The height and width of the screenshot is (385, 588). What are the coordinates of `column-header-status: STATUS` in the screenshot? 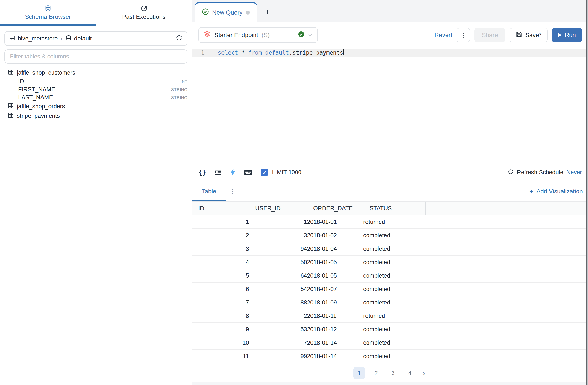 It's located at (394, 209).